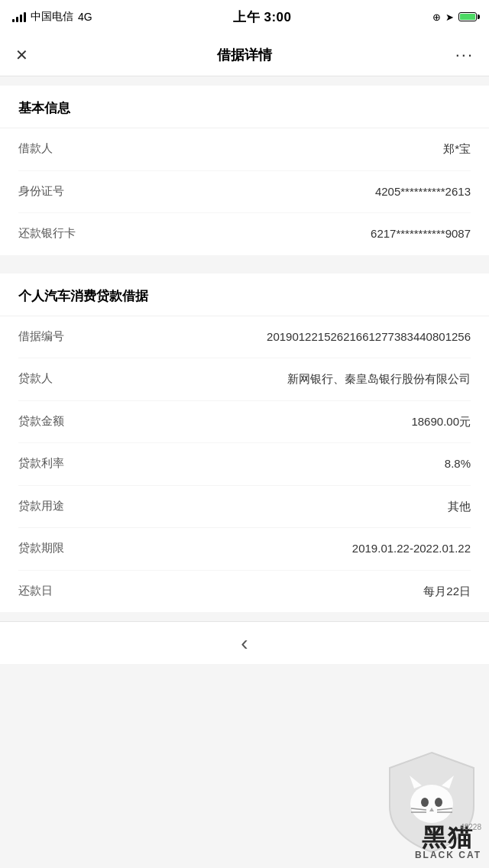 The width and height of the screenshot is (489, 868). Describe the element at coordinates (244, 295) in the screenshot. I see `loan-info-title: 个人汽车消费贷款借据` at that location.